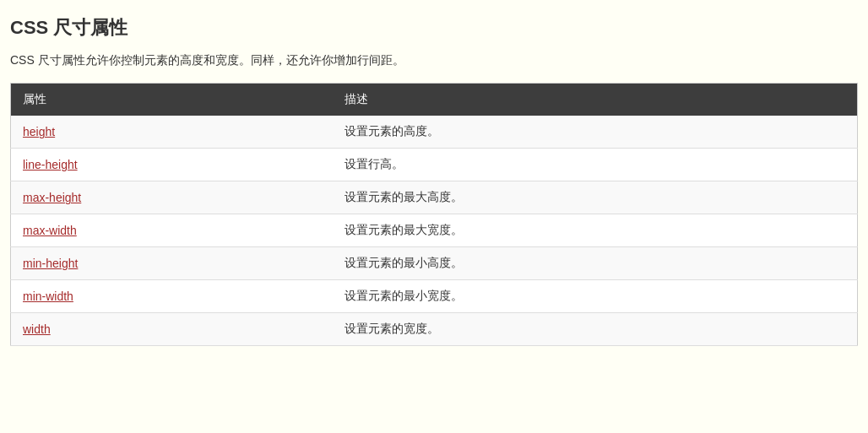 The height and width of the screenshot is (433, 868). What do you see at coordinates (48, 296) in the screenshot?
I see `property-link: min-width` at bounding box center [48, 296].